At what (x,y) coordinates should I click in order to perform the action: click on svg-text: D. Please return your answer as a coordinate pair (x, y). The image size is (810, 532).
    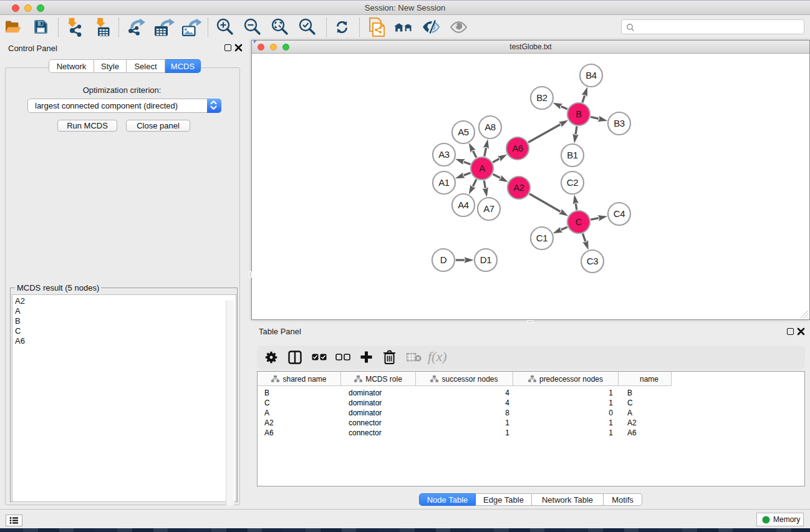
    Looking at the image, I should click on (444, 259).